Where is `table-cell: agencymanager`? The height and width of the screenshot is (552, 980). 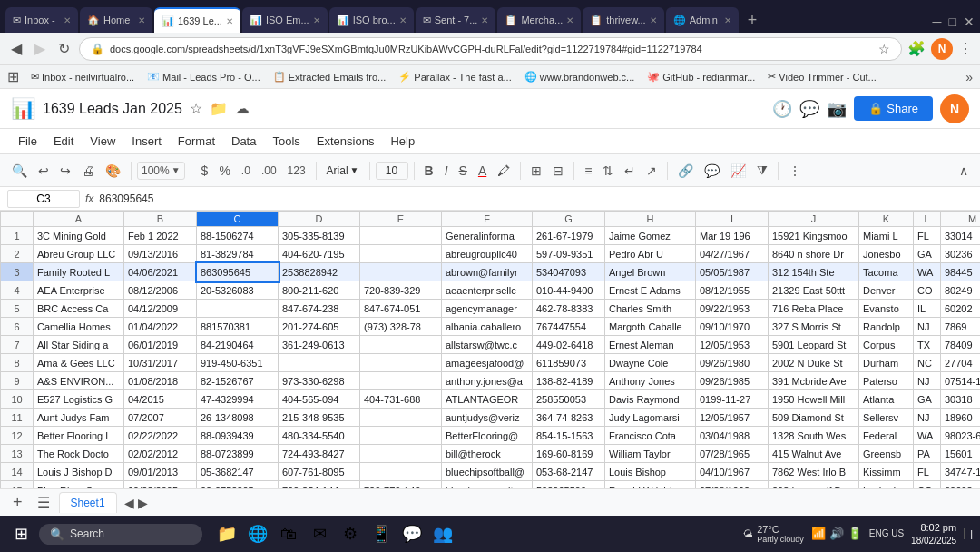 table-cell: agencymanager is located at coordinates (487, 309).